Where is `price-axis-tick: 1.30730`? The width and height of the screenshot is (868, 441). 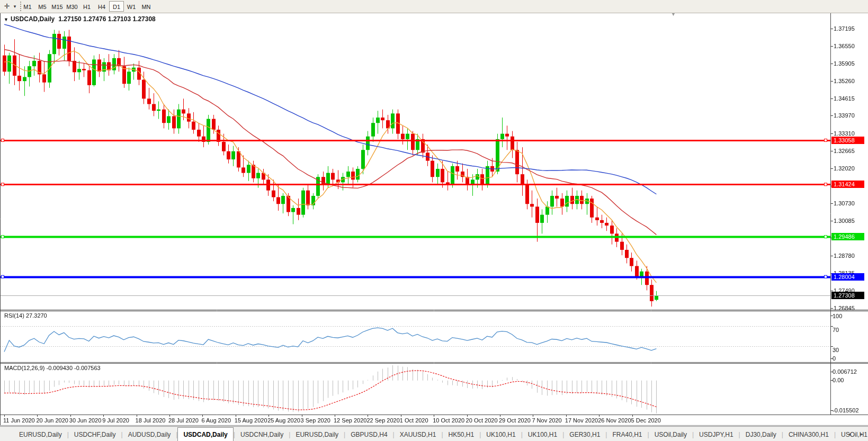 price-axis-tick: 1.30730 is located at coordinates (844, 203).